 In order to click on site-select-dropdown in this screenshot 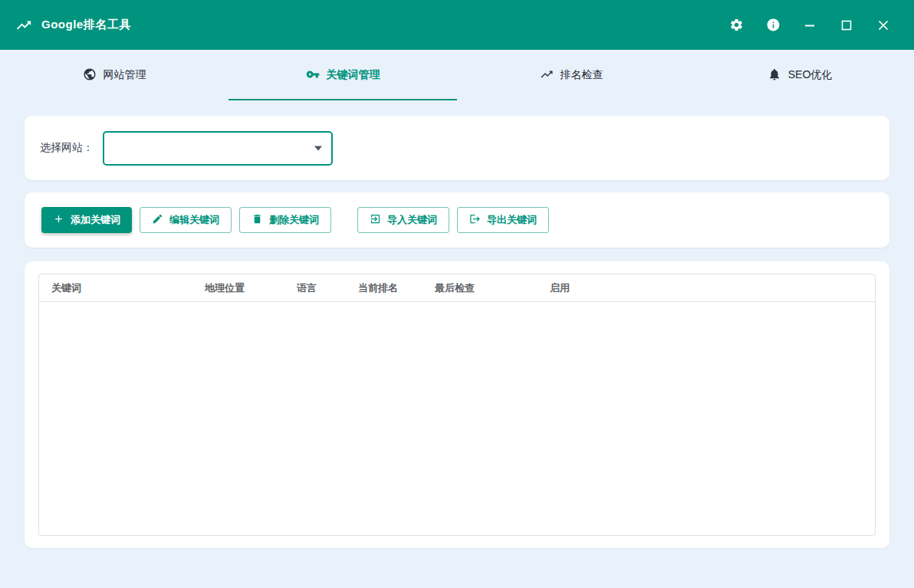, I will do `click(218, 149)`.